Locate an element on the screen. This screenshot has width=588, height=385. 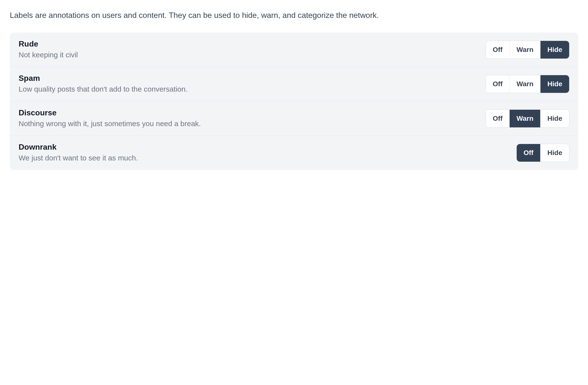
label-text: Spam Low quality posts that don't add to… is located at coordinates (248, 84).